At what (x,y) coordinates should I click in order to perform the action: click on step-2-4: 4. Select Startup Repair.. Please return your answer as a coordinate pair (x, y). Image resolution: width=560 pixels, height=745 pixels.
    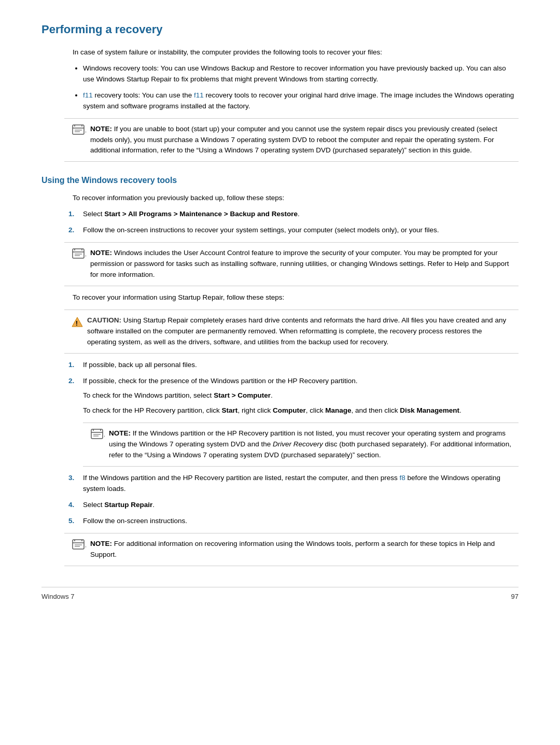
    Looking at the image, I should click on (301, 505).